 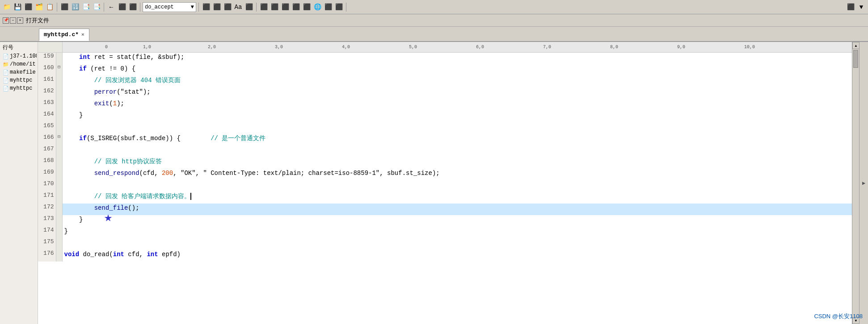 What do you see at coordinates (855, 46) in the screenshot?
I see `scroll-up-button: ▲` at bounding box center [855, 46].